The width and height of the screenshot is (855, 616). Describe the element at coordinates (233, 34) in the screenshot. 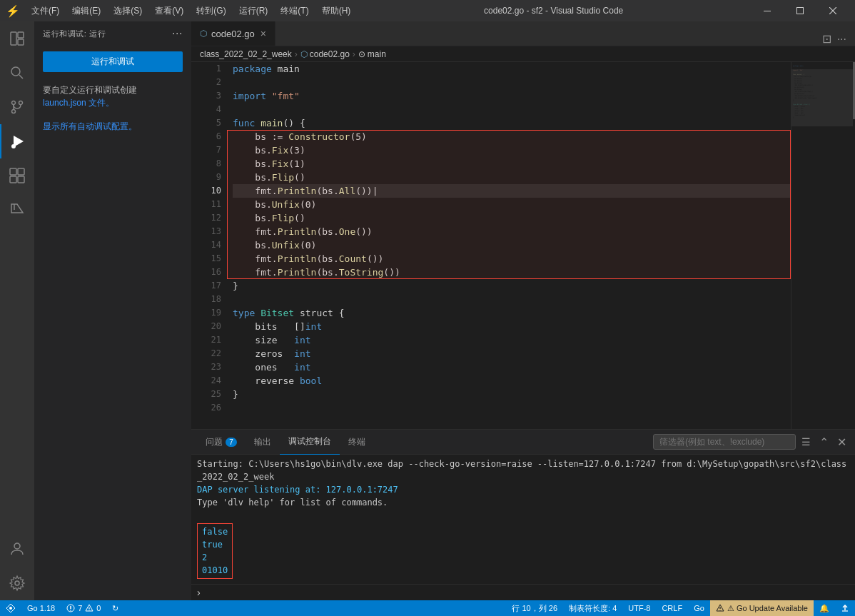

I see `tab-label: code02.go` at that location.